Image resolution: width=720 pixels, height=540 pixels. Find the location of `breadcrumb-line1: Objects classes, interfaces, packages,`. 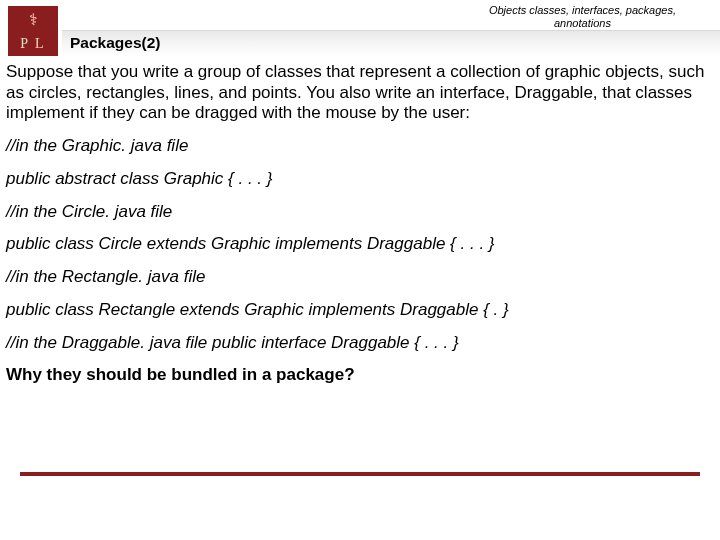

breadcrumb-line1: Objects classes, interfaces, packages, is located at coordinates (582, 10).